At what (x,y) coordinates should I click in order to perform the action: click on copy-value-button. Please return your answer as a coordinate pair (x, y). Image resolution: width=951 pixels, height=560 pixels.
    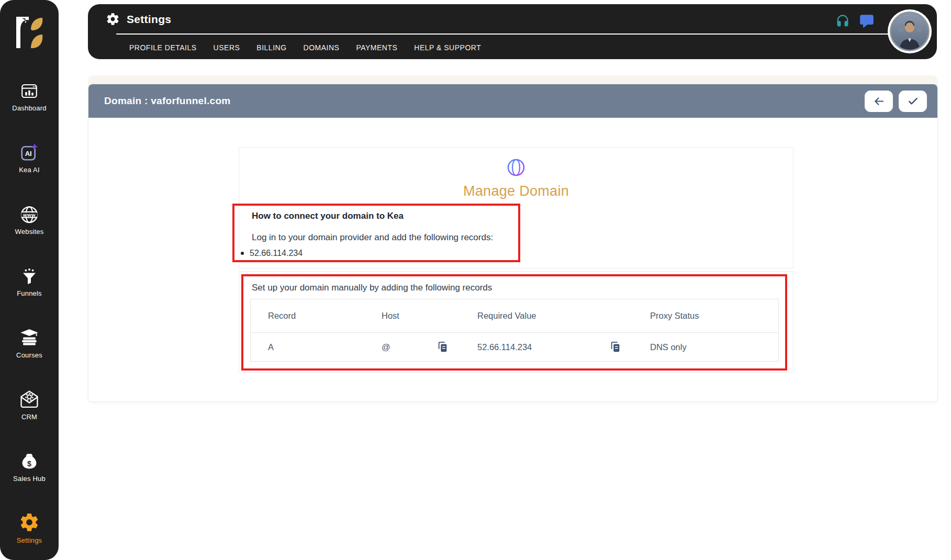
    Looking at the image, I should click on (616, 347).